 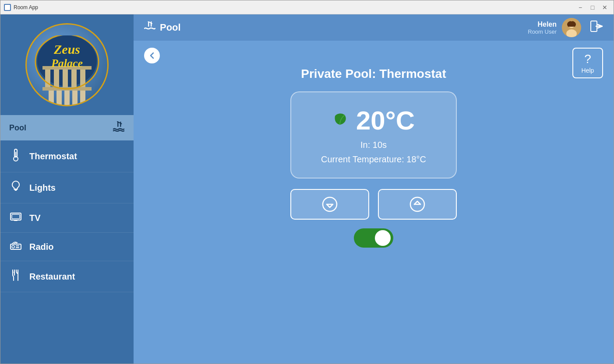 I want to click on card-top: 20°C, so click(x=374, y=121).